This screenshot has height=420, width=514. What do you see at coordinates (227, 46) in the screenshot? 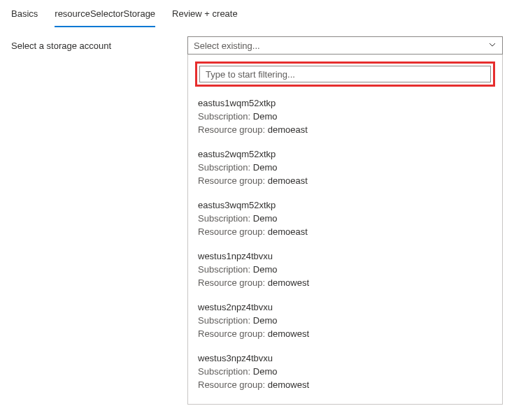
I see `dropdown-placeholder: Select existing...` at bounding box center [227, 46].